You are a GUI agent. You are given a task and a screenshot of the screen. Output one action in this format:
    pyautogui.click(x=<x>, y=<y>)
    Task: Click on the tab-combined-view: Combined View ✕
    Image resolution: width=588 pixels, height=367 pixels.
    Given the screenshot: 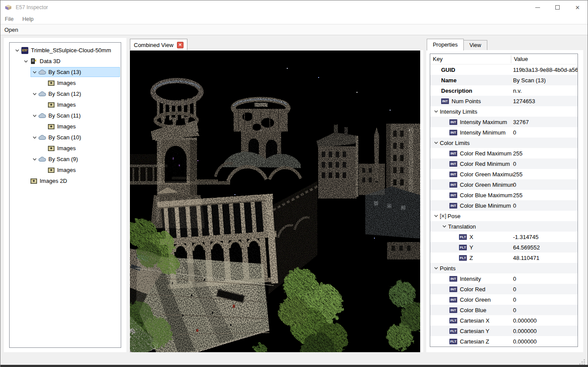 What is the action you would take?
    pyautogui.click(x=159, y=44)
    